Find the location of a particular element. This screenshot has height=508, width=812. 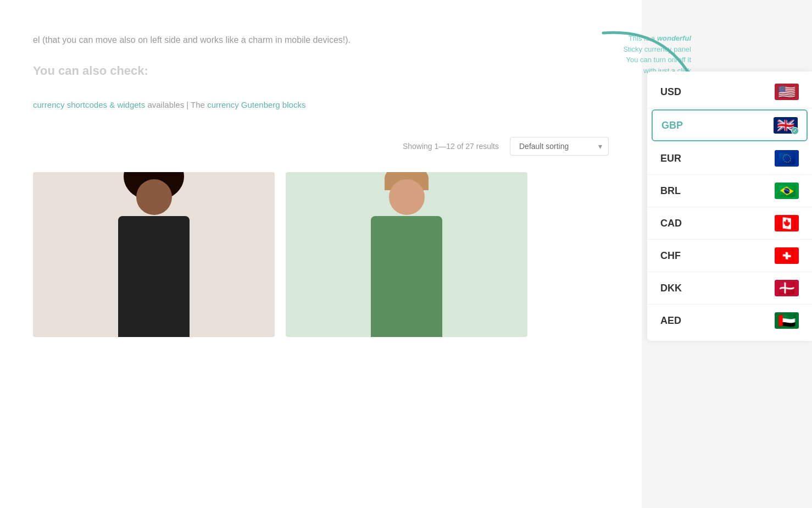

currency-item-brl: BRL is located at coordinates (730, 191).